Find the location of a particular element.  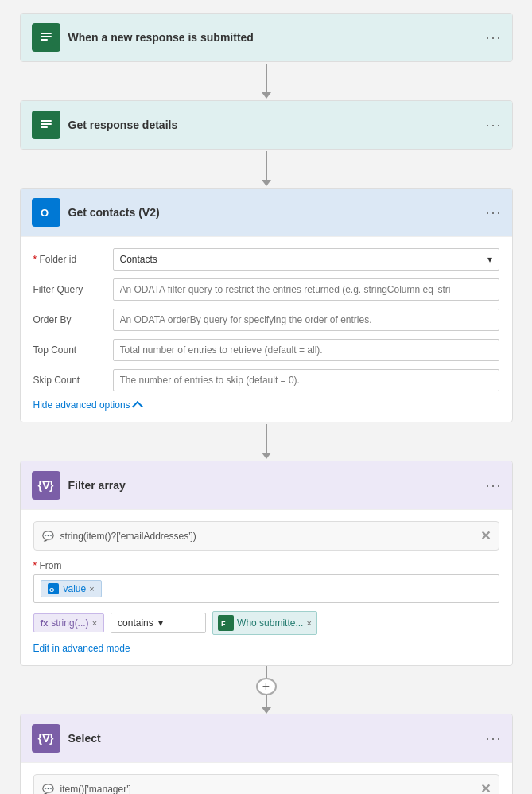

plus-button: + is located at coordinates (266, 687).